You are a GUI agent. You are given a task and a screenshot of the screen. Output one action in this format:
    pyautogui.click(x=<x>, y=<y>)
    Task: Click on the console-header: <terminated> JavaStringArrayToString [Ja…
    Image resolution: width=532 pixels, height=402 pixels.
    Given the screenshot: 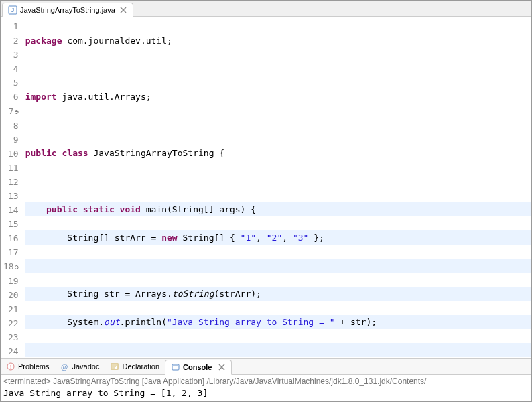 What is the action you would take?
    pyautogui.click(x=266, y=382)
    